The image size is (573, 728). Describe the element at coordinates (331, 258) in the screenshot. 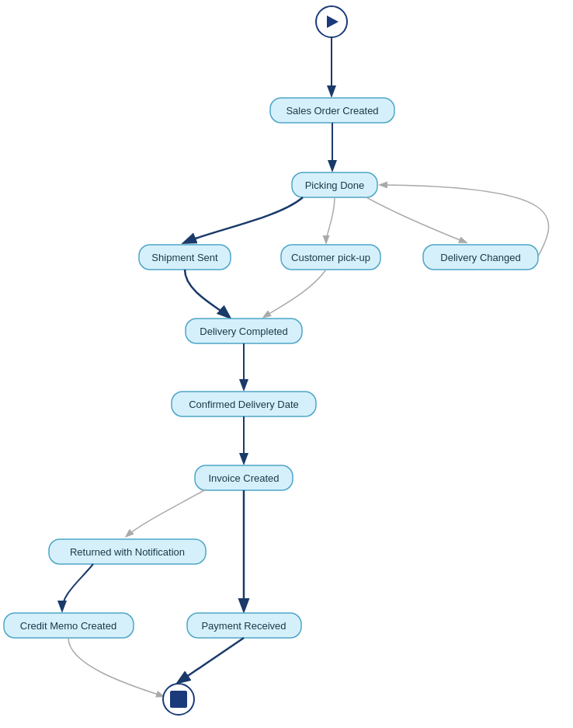

I see `customer-pickup-label: Customer pick-up` at that location.